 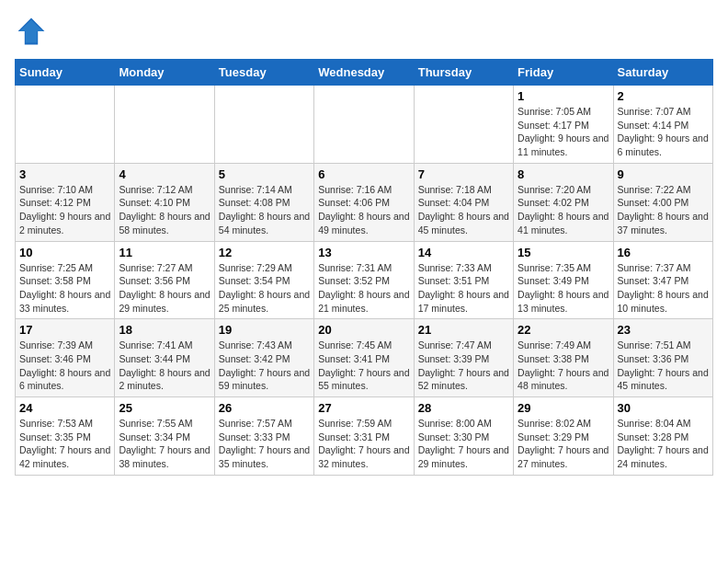 I want to click on day-number: 30, so click(x=664, y=408).